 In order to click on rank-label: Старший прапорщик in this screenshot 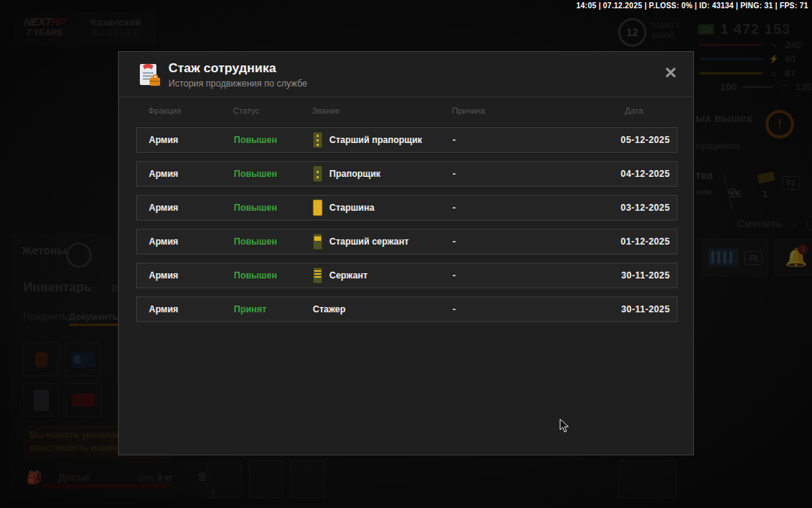, I will do `click(376, 140)`.